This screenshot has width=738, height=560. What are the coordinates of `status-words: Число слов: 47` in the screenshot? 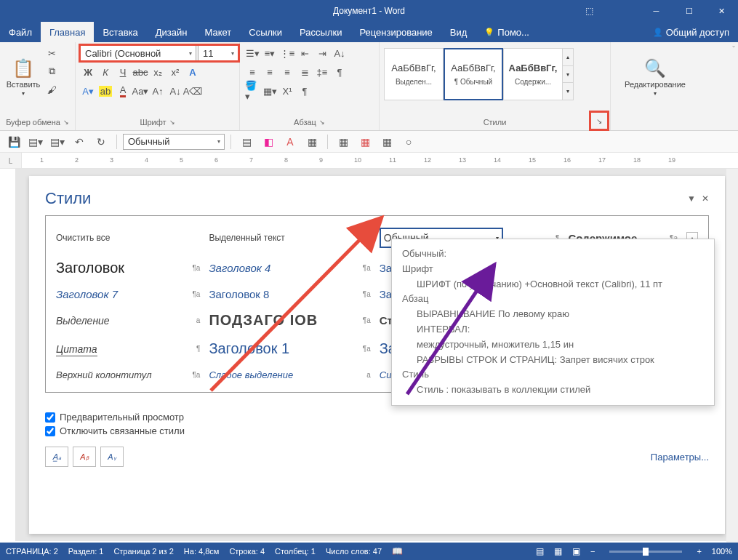 It's located at (353, 551).